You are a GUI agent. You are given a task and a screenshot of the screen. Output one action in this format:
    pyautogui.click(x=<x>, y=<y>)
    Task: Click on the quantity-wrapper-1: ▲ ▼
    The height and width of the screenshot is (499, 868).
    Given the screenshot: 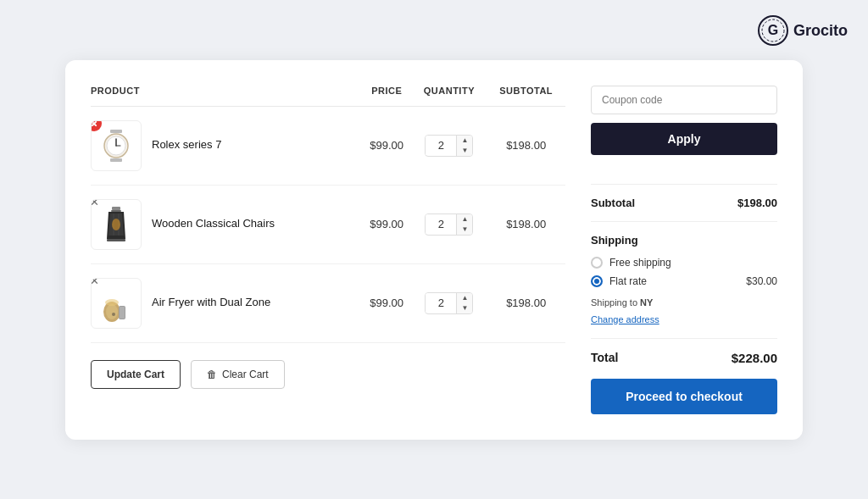 What is the action you would take?
    pyautogui.click(x=449, y=146)
    